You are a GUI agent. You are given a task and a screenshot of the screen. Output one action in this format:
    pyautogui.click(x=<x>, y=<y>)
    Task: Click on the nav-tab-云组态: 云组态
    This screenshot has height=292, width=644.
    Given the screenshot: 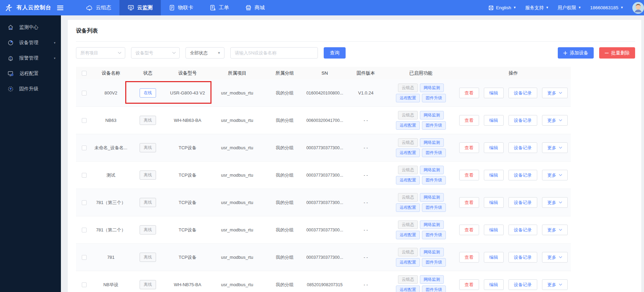 What is the action you would take?
    pyautogui.click(x=99, y=8)
    